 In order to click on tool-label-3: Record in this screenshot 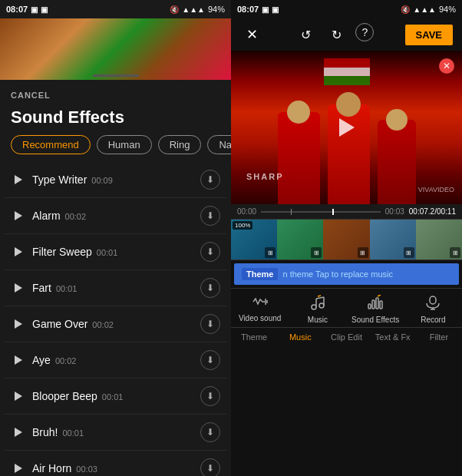, I will do `click(433, 319)`.